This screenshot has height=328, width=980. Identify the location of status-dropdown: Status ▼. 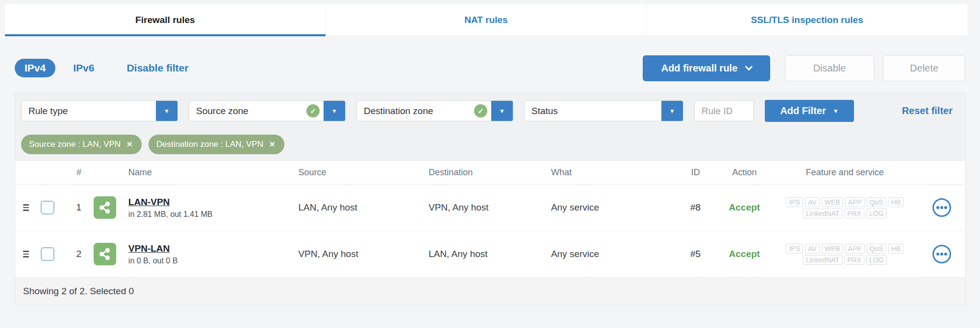
(604, 111).